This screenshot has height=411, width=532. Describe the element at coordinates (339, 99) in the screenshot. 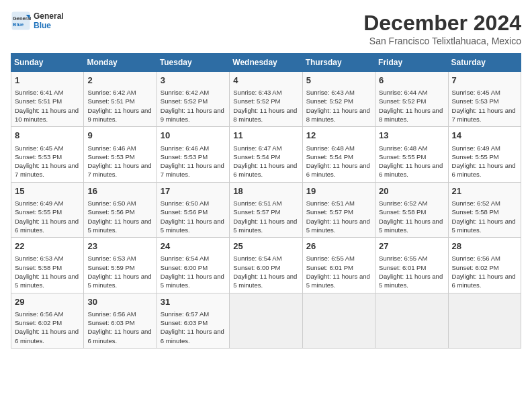

I see `calendar-cell: 5Sunrise: 6:43 AM Sunset: 5:52 PM Daylig…` at that location.